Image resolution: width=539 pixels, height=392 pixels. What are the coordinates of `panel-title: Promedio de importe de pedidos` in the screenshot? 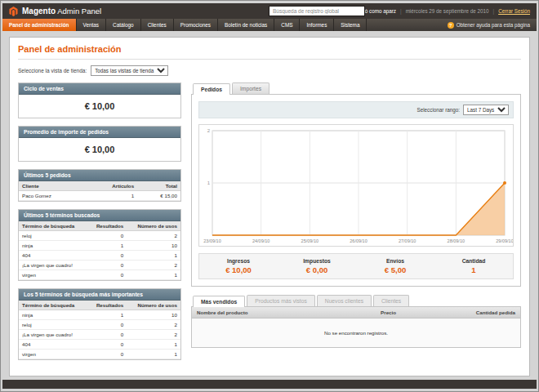 It's located at (100, 132).